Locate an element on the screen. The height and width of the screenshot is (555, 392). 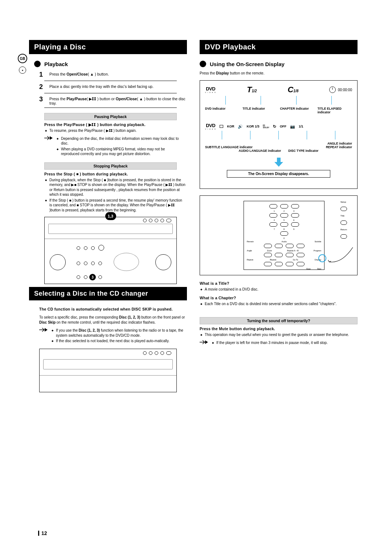
section-playback: Playback is located at coordinates (110, 64).